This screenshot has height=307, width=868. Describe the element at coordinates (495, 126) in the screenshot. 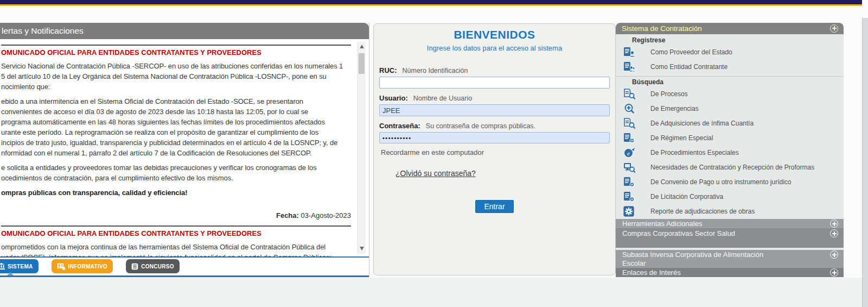

I see `password-field-label-row: Contraseña: Su contraseña de compras púb…` at that location.